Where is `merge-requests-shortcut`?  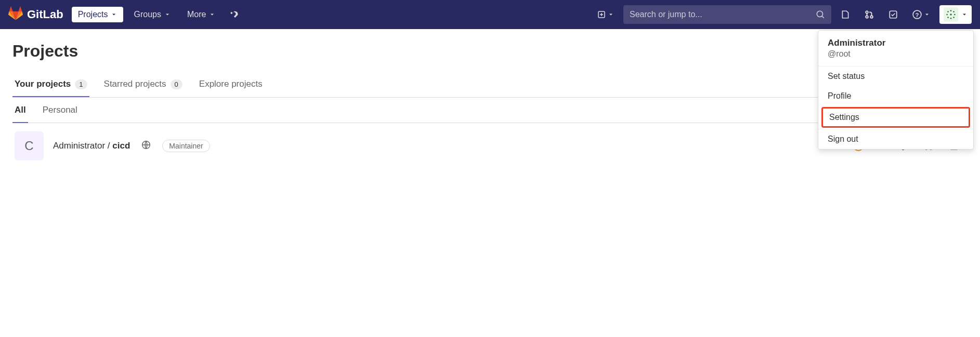
merge-requests-shortcut is located at coordinates (869, 15).